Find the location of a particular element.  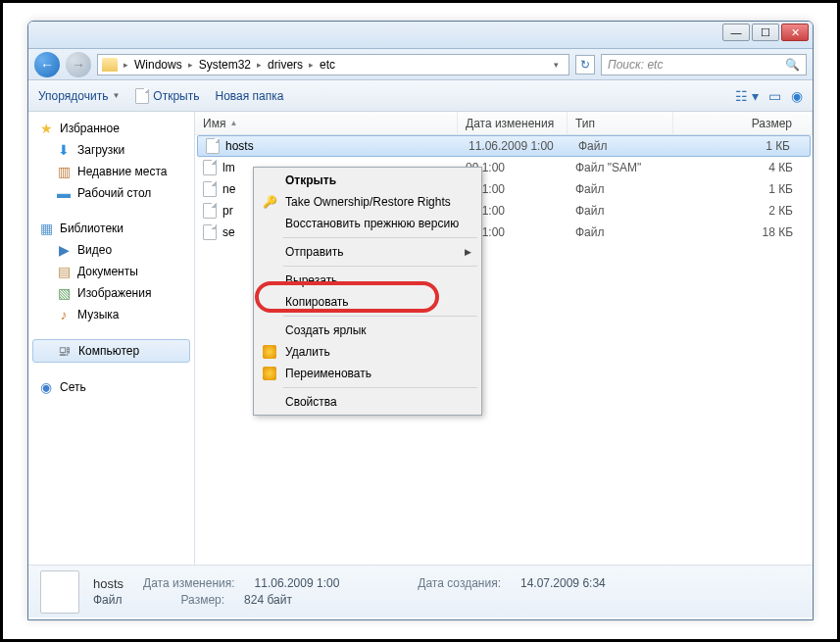

ctx-send-to: Отправить▶ is located at coordinates (368, 252).